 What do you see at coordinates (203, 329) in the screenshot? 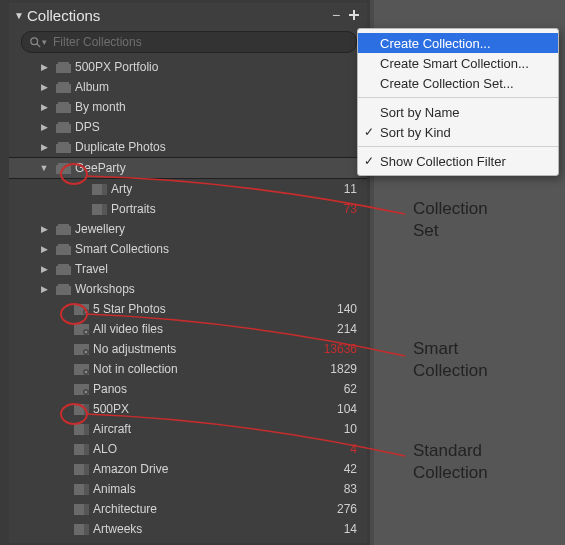
I see `item-label: All video files` at bounding box center [203, 329].